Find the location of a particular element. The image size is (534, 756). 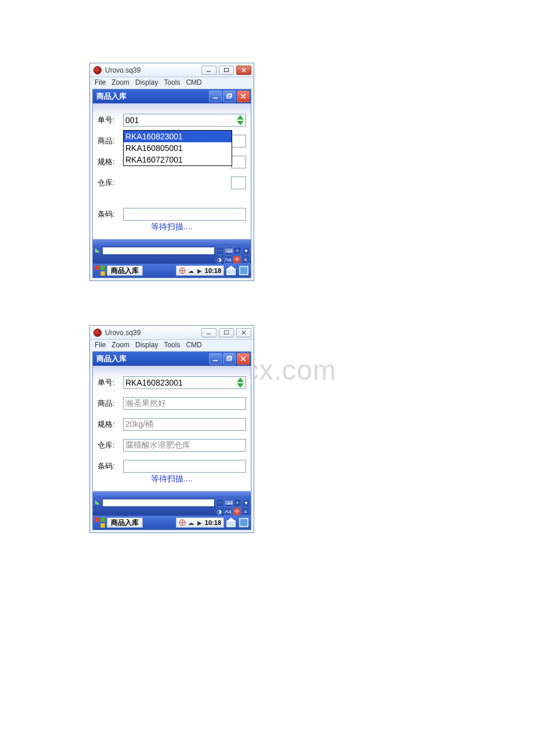

warehouse-input is located at coordinates (185, 445).